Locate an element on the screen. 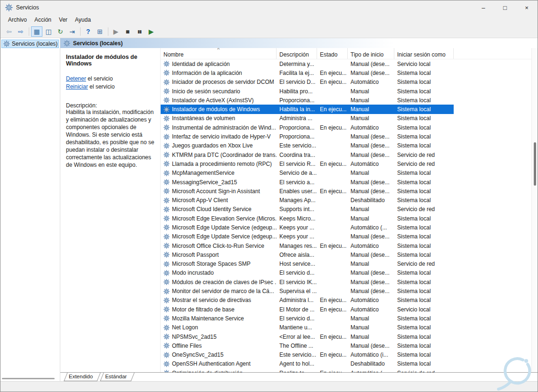 Image resolution: width=538 pixels, height=392 pixels. service-name-cell: Iniciador de procesos de servidor DCOM is located at coordinates (219, 82).